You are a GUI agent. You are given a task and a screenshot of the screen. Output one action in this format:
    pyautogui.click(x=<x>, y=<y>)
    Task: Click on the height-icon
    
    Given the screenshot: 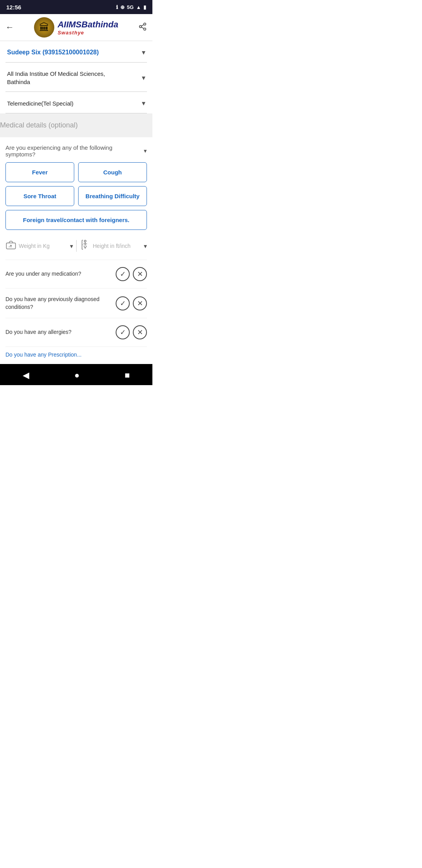 What is the action you would take?
    pyautogui.click(x=85, y=246)
    